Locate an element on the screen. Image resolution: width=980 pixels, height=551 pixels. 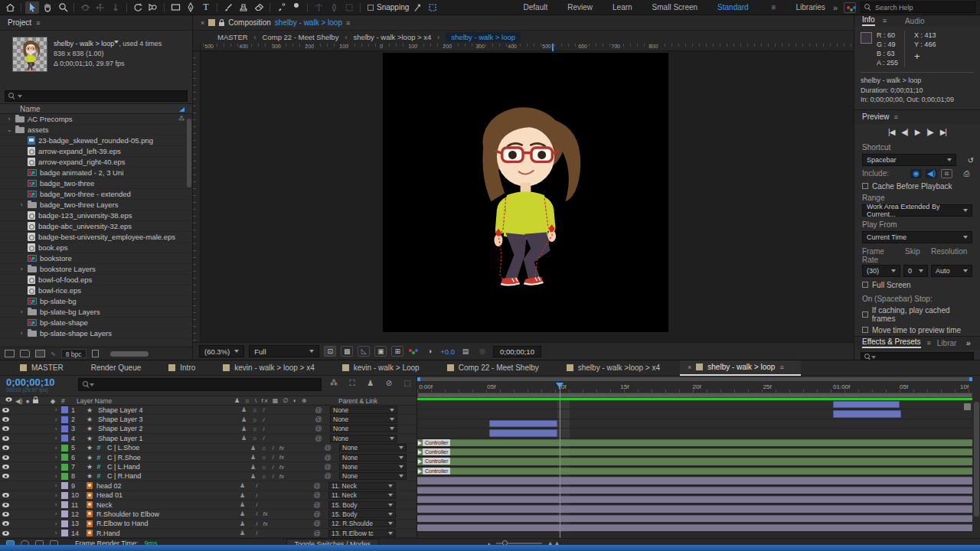
project-item: badge_two-three - extended is located at coordinates (96, 194).